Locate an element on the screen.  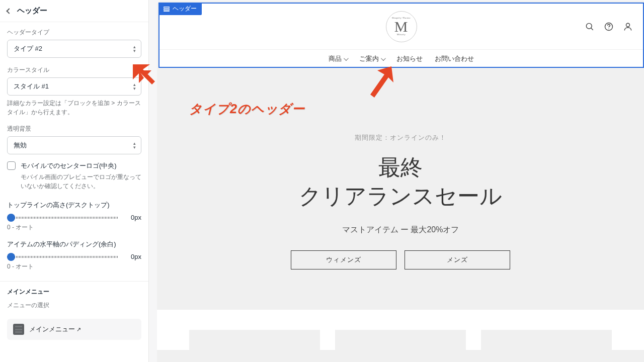
nav-news: お知らせ is located at coordinates (410, 59).